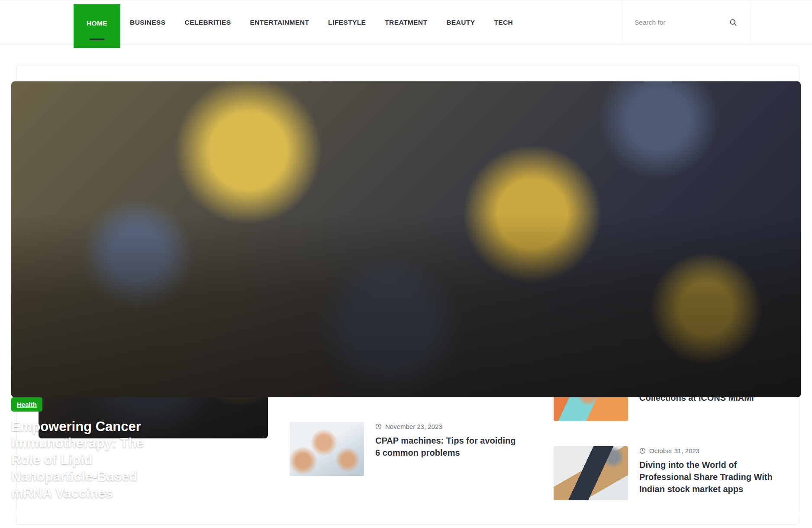 Image resolution: width=812 pixels, height=528 pixels. I want to click on person-circle-icon, so click(15, 514).